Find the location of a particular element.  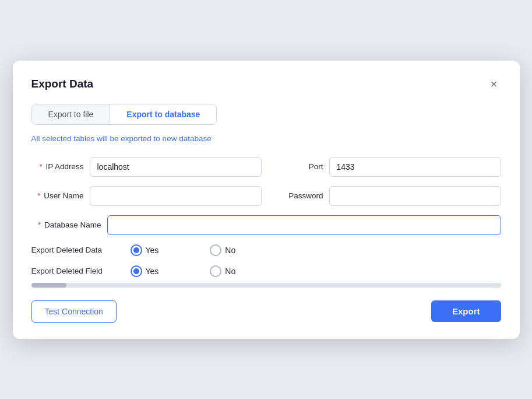

export-deleted-data-options: Yes No is located at coordinates (183, 250).